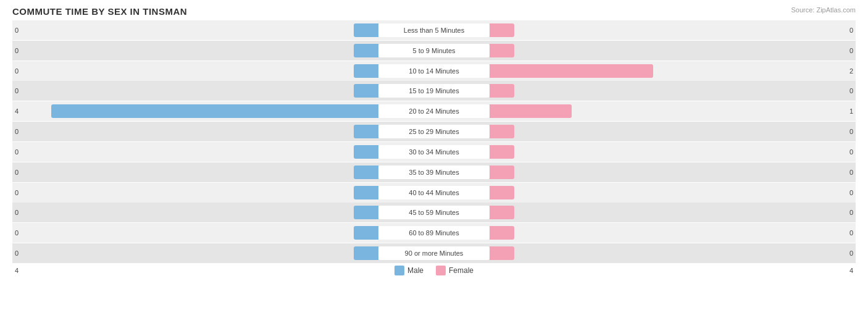 The image size is (868, 323). Describe the element at coordinates (434, 233) in the screenshot. I see `table-row: 0 60 to 89 Minutes 0` at that location.